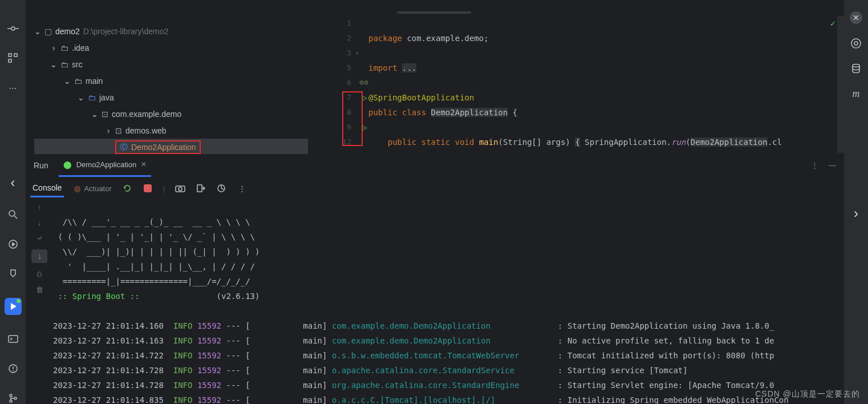 The height and width of the screenshot is (404, 868). I want to click on package-label: demos.web, so click(146, 131).